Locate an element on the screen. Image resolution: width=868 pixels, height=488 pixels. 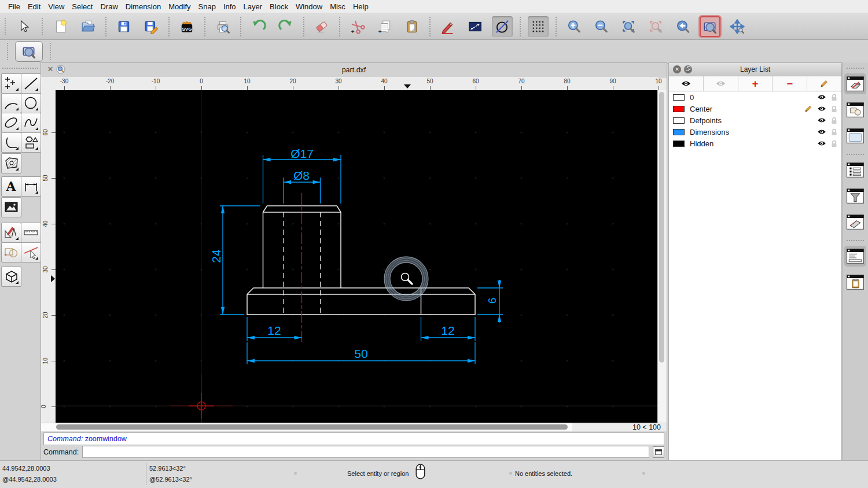
hatch-tool is located at coordinates (12, 163).